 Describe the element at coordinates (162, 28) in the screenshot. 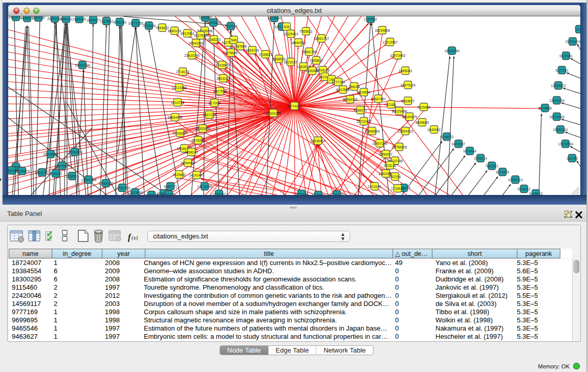

I see `svg-text: 7663822` at that location.